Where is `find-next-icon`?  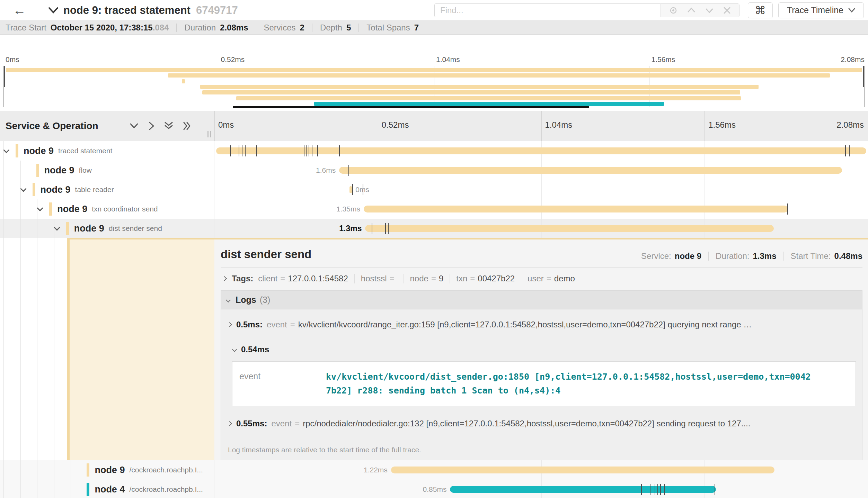
find-next-icon is located at coordinates (709, 10).